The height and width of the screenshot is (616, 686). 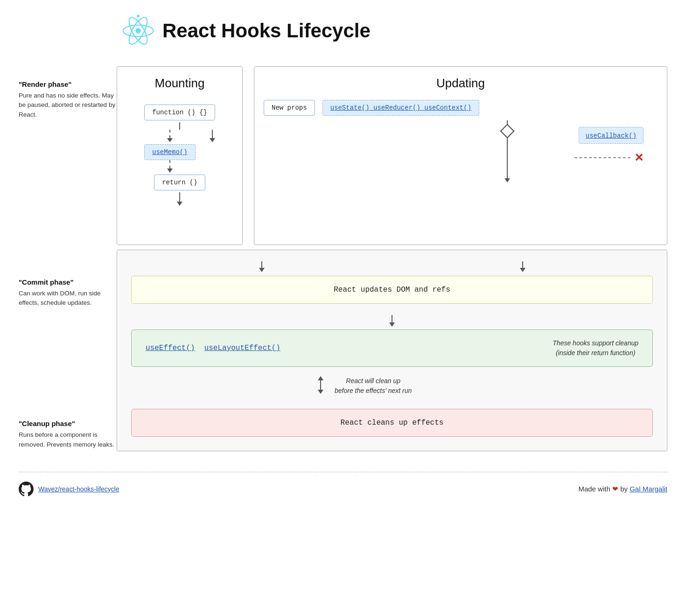 What do you see at coordinates (170, 152) in the screenshot?
I see `use-memo-box: useMemo()` at bounding box center [170, 152].